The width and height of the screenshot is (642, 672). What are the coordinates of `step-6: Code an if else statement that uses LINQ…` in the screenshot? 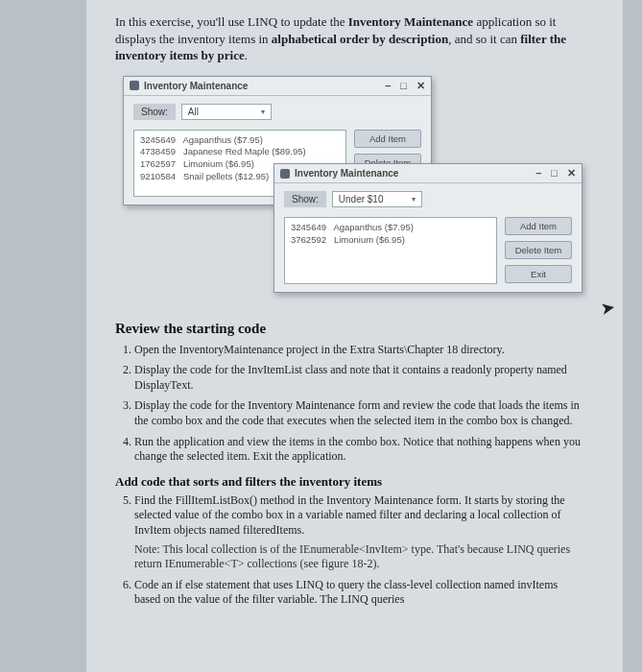 It's located at (359, 593).